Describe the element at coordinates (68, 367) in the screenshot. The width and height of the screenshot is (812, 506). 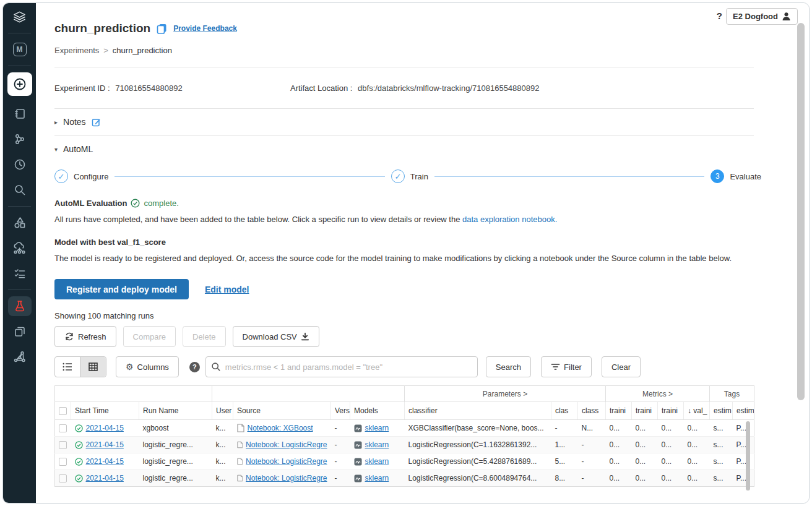
I see `list-view-button` at that location.